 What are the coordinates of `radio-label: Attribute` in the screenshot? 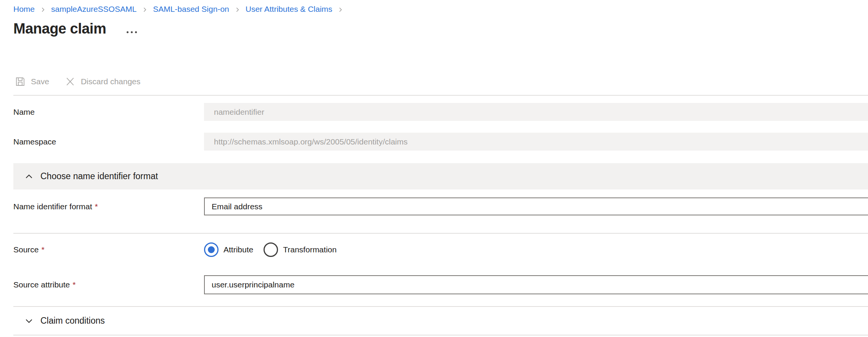 It's located at (238, 250).